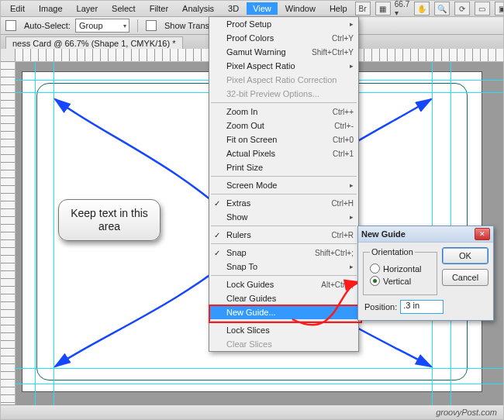 Image resolution: width=504 pixels, height=420 pixels. I want to click on menu-item-lock-slices: Lock Slices, so click(284, 330).